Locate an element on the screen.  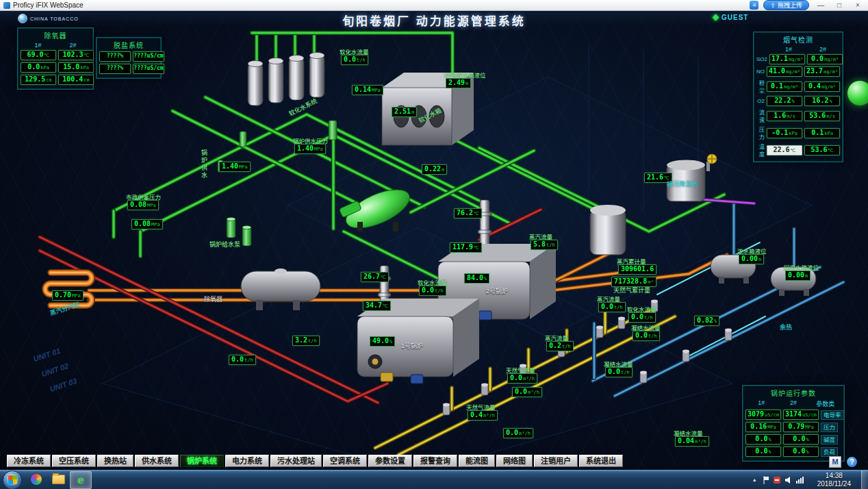
value-display: 0.0mg/m³ is located at coordinates (825, 59).